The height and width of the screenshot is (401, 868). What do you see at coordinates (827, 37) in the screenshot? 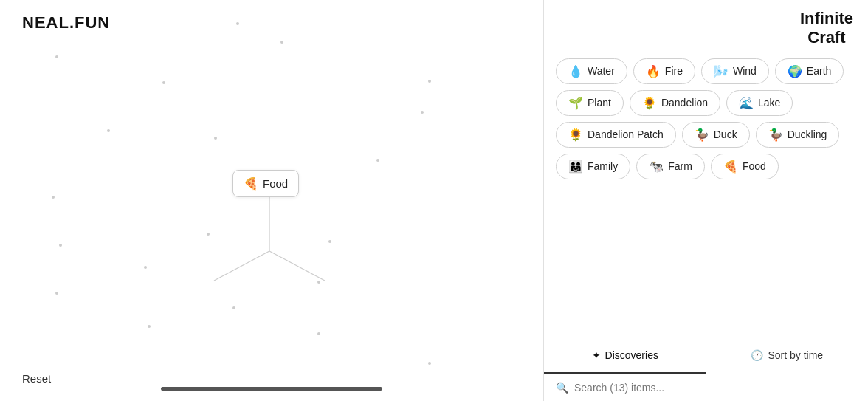
I see `app-title-line2: Craft` at bounding box center [827, 37].